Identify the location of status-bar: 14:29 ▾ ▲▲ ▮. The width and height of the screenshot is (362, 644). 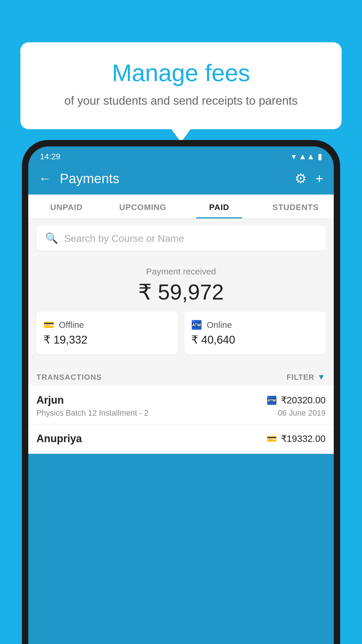
(181, 156).